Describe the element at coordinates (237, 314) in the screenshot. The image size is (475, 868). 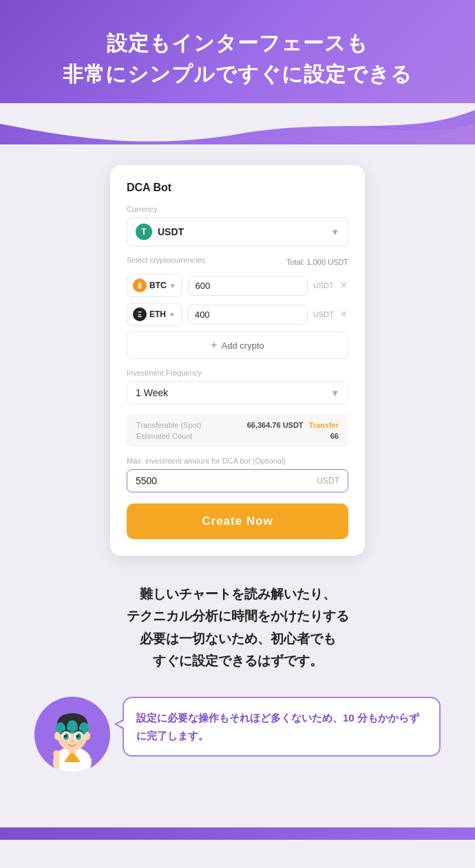
I see `crypto-row-eth: Ξ ETH ▼ USDT ×` at that location.